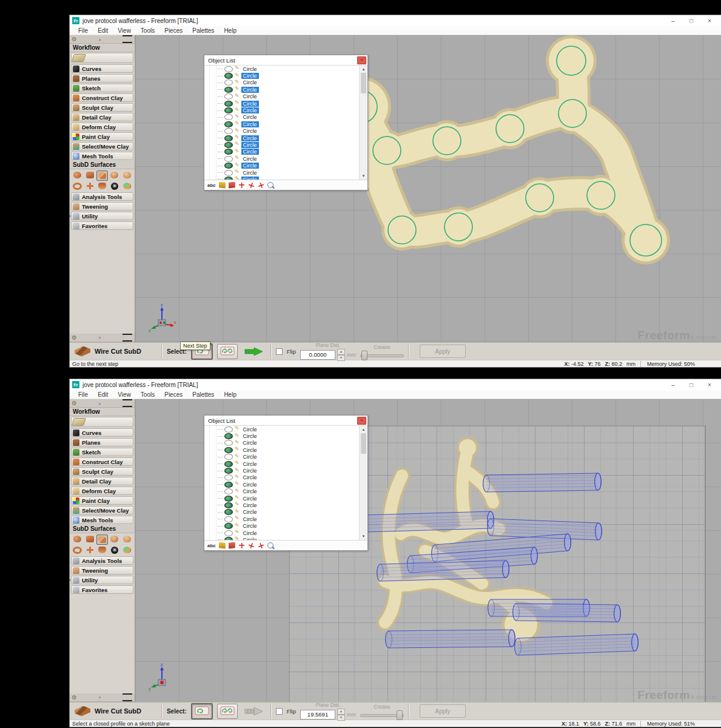 The image size is (721, 728). I want to click on collapse-caret-icon: ▴, so click(99, 403).